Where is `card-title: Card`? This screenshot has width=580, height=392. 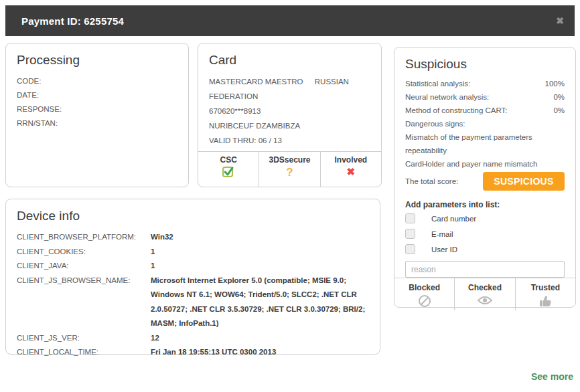
card-title: Card is located at coordinates (289, 58).